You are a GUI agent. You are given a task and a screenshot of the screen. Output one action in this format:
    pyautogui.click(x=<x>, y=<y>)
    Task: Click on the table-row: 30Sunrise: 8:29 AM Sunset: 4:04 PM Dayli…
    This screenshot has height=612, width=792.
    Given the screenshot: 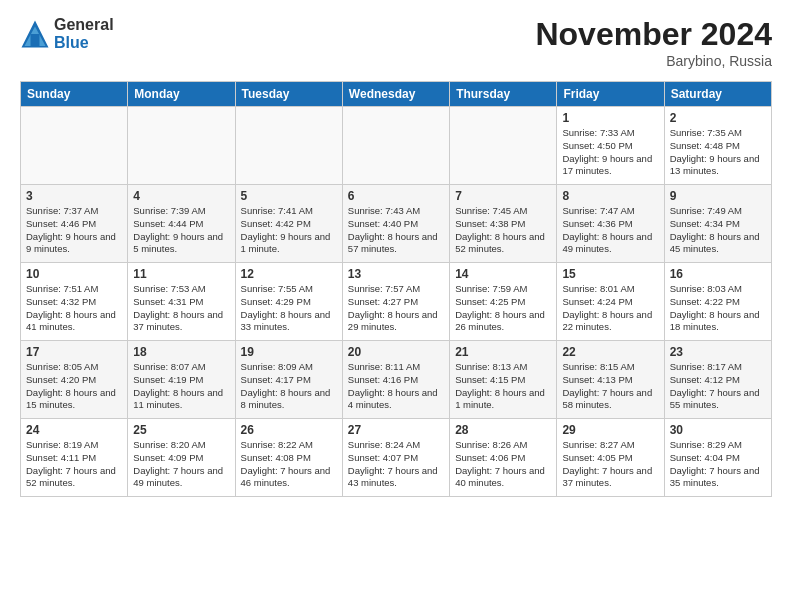 What is the action you would take?
    pyautogui.click(x=718, y=458)
    